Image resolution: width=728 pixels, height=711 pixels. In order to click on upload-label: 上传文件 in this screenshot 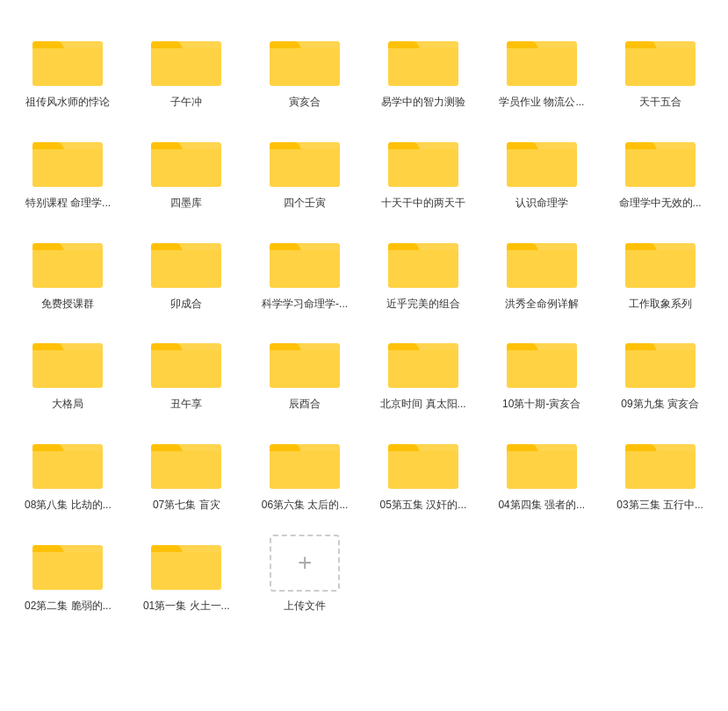, I will do `click(305, 606)`.